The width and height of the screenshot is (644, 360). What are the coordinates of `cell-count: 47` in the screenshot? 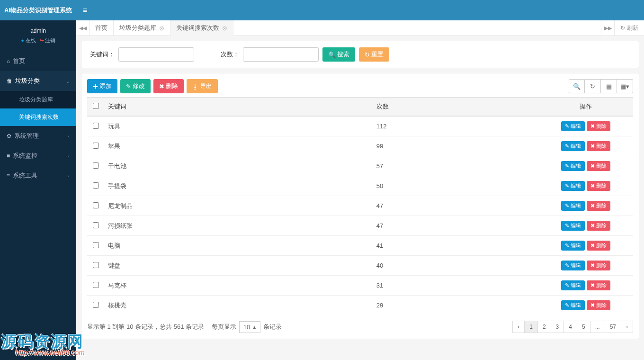 It's located at (456, 226).